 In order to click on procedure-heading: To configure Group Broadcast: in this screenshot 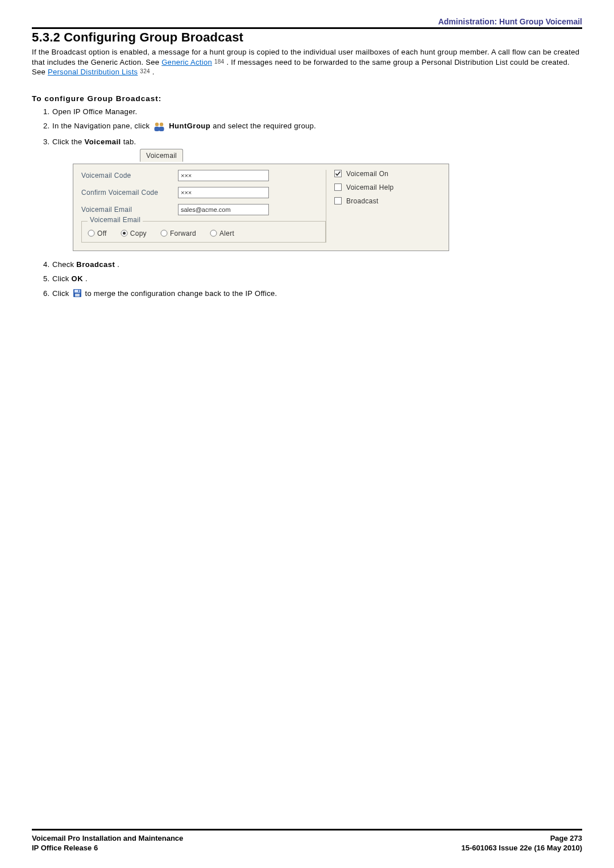, I will do `click(307, 99)`.